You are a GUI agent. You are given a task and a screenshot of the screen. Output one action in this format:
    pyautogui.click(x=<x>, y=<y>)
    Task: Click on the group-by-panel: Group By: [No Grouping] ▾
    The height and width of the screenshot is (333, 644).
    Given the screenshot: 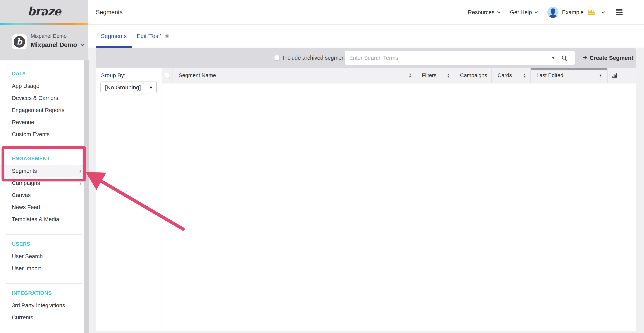 What is the action you would take?
    pyautogui.click(x=129, y=199)
    